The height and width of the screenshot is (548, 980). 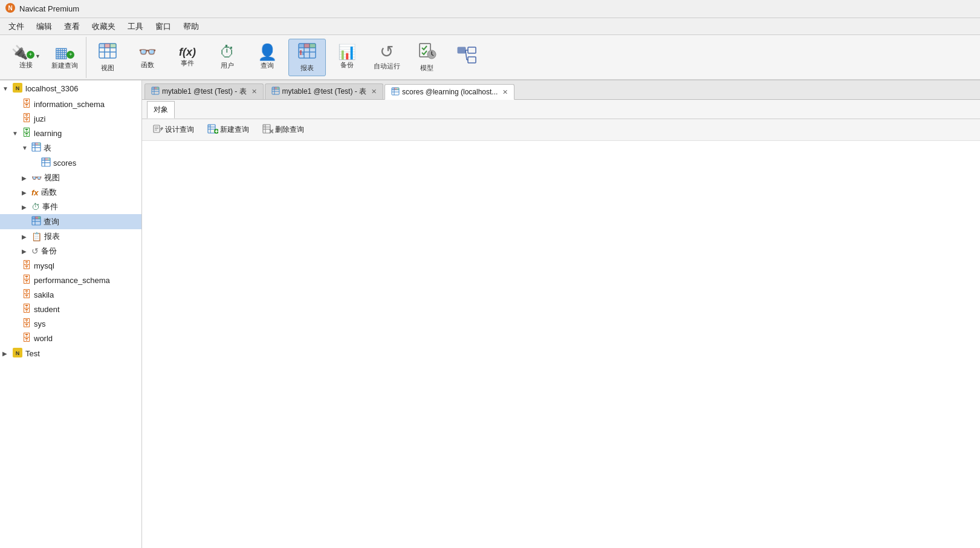 I want to click on connect-button: 🔌 + ▼ 连接, so click(x=26, y=57).